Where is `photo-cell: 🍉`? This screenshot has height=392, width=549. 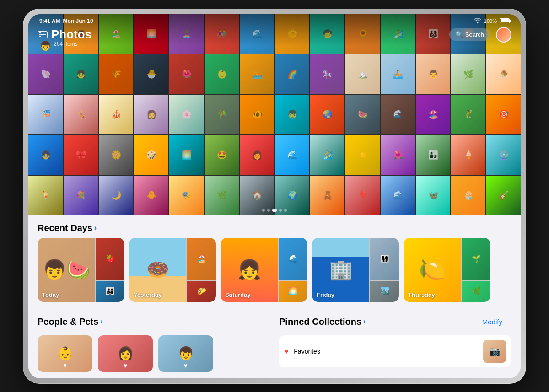
photo-cell: 🍉 is located at coordinates (362, 114).